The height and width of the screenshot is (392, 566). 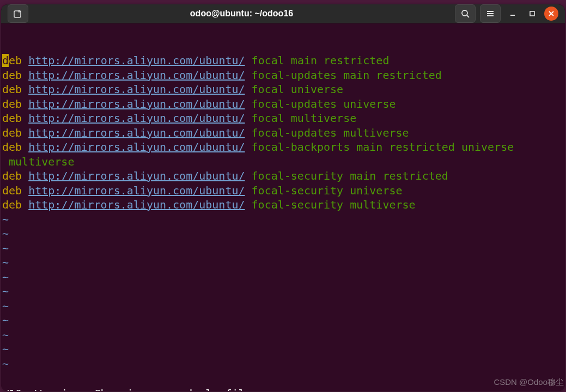 What do you see at coordinates (333, 205) in the screenshot?
I see `components: focal-security multiverse` at bounding box center [333, 205].